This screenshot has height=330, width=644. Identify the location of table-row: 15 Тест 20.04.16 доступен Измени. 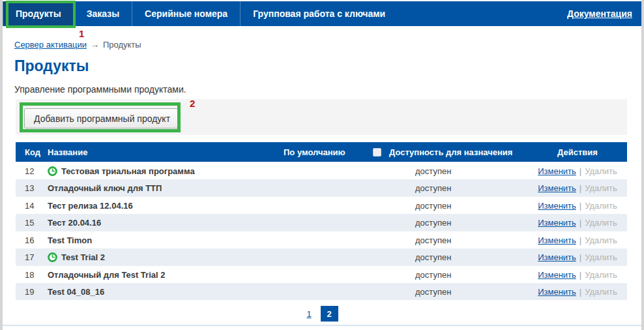
(321, 222).